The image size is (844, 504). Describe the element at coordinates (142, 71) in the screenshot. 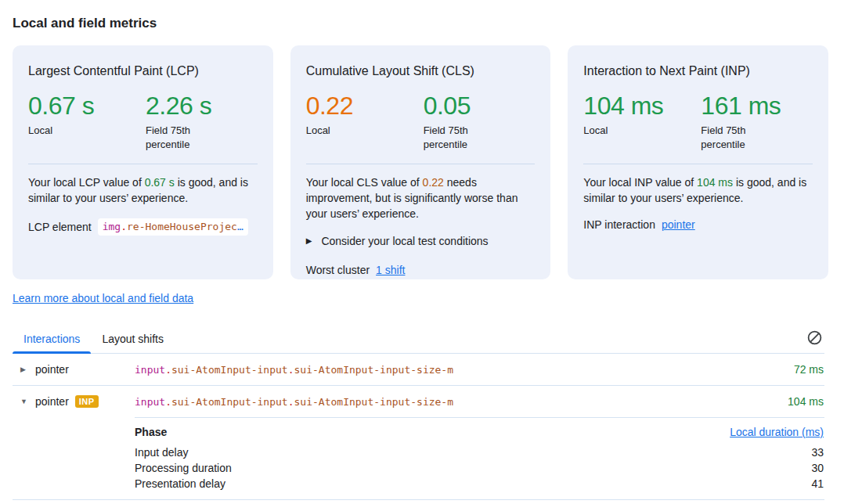

I see `lcp-card-title: Largest Contentful Paint (LCP)` at that location.